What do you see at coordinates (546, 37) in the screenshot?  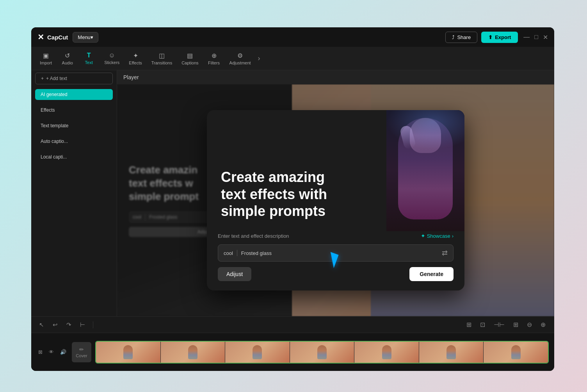 I see `close-button: ✕` at bounding box center [546, 37].